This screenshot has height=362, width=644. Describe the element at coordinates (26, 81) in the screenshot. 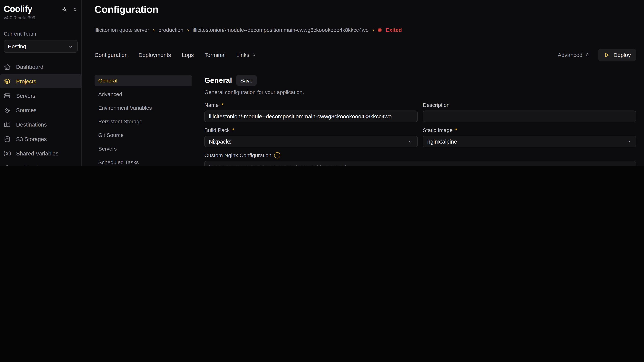

I see `sidebar-item-label: Projects` at that location.